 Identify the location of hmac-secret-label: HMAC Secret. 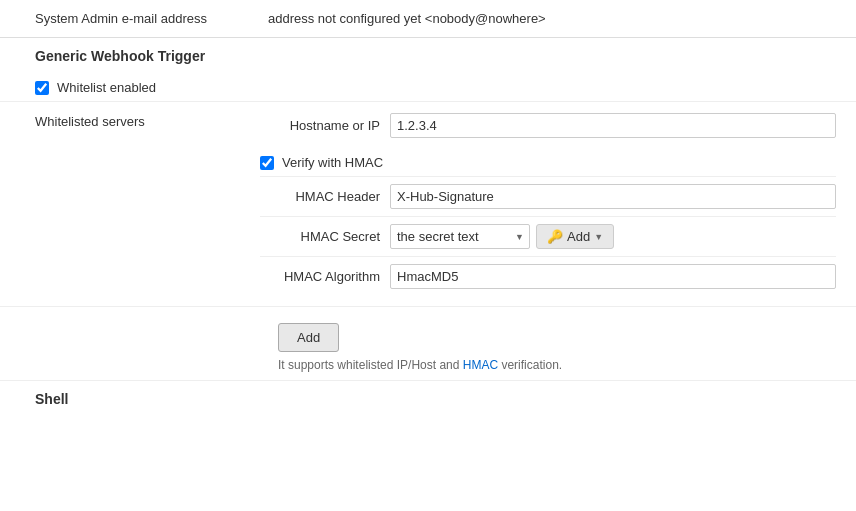
(325, 236).